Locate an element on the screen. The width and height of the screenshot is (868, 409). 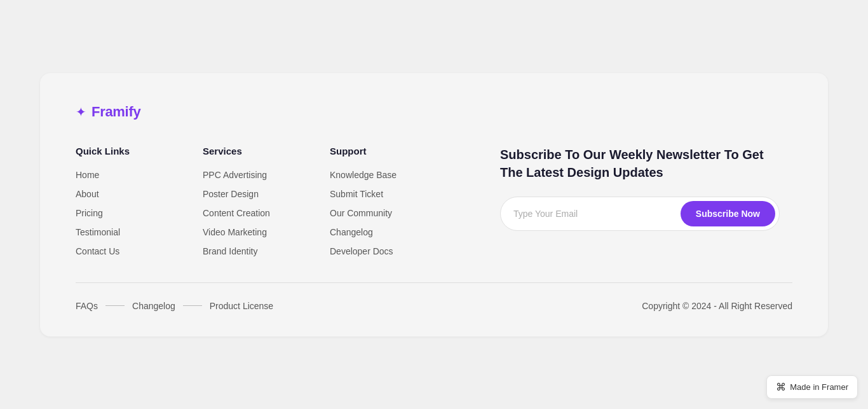
list-item: Contact Us is located at coordinates (139, 251).